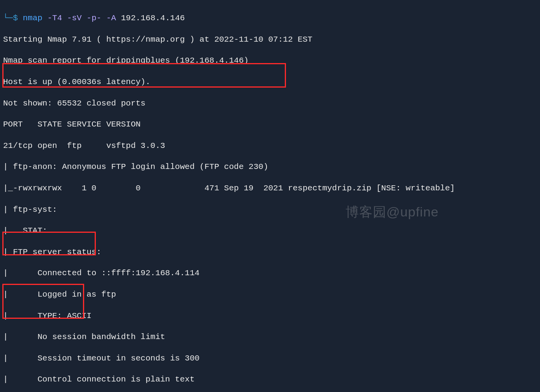  Describe the element at coordinates (270, 379) in the screenshot. I see `output-line: | Control connection is plain text` at that location.